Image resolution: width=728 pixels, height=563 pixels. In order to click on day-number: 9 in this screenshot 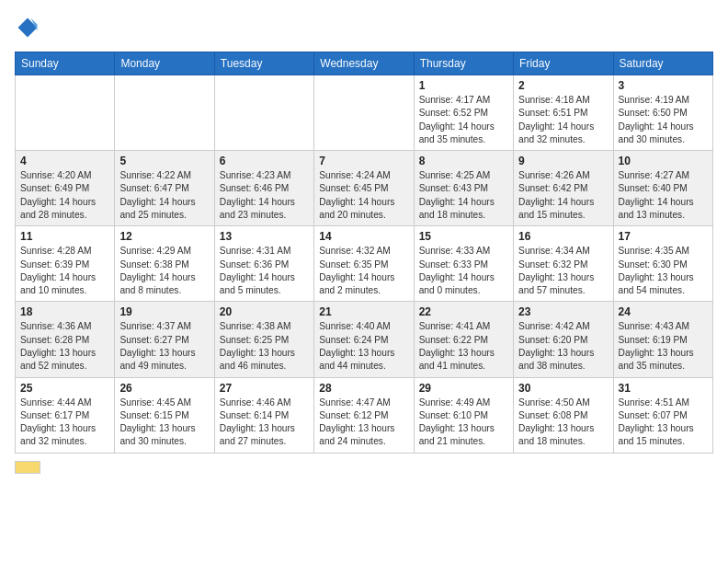, I will do `click(563, 161)`.